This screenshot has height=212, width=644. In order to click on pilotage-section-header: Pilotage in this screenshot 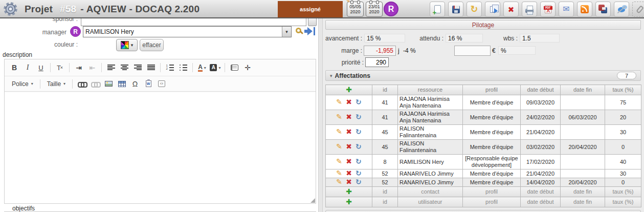, I will do `click(483, 25)`.